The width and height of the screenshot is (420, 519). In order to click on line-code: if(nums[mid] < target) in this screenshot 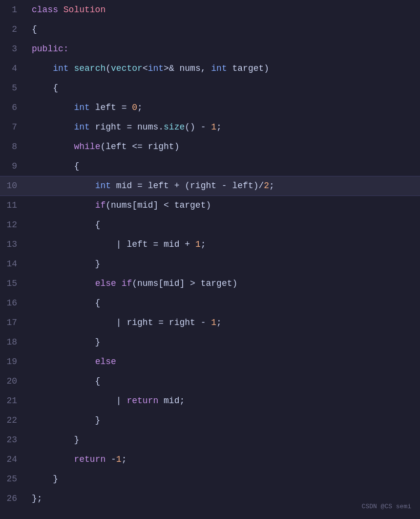, I will do `click(224, 205)`.